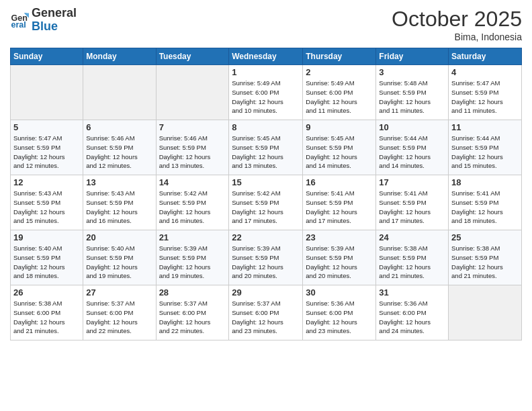 Image resolution: width=532 pixels, height=411 pixels. What do you see at coordinates (485, 128) in the screenshot?
I see `day-number: 11` at bounding box center [485, 128].